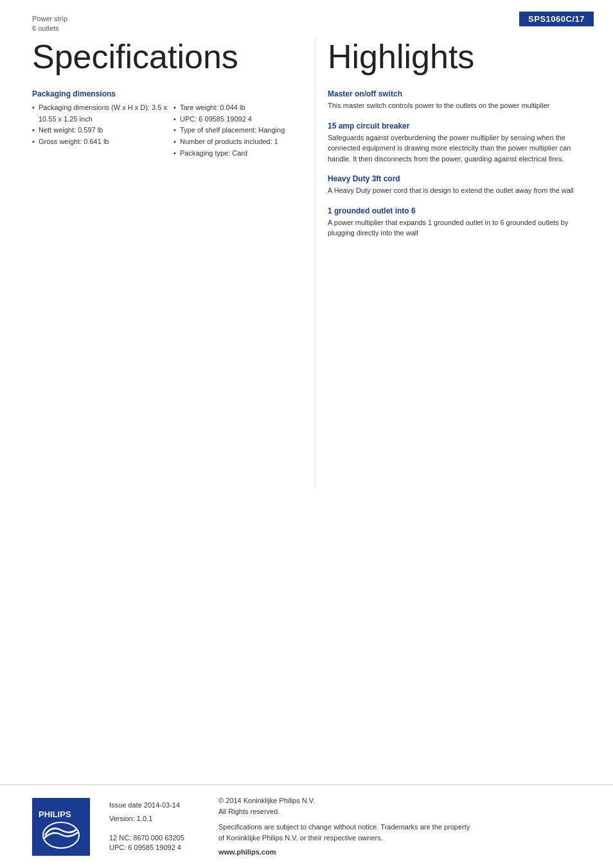 This screenshot has width=613, height=868. What do you see at coordinates (459, 143) in the screenshot?
I see `highlight-item: 15 amp circuit breakerSafeguards against…` at bounding box center [459, 143].